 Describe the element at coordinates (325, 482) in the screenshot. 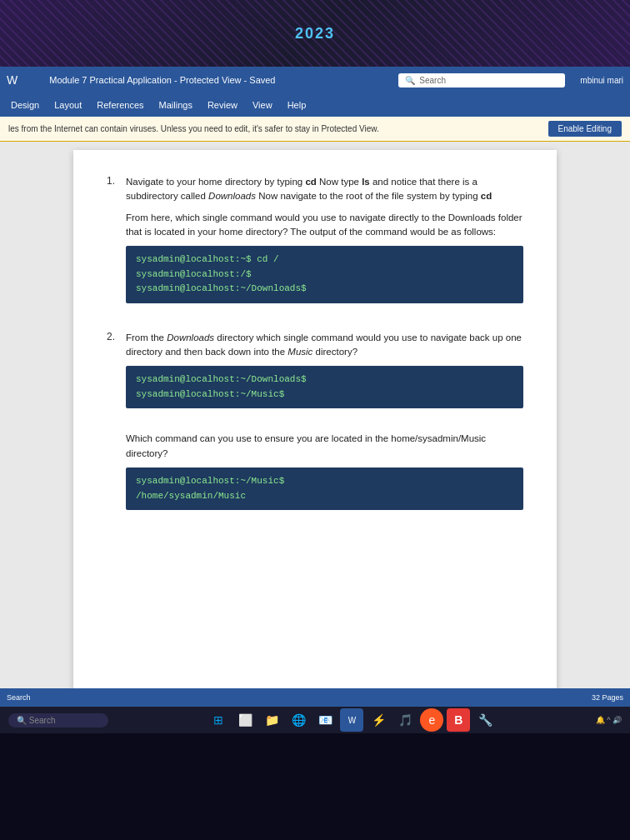

I see `q2-sub-line1: sysadmin@localhost:~/Music$` at that location.